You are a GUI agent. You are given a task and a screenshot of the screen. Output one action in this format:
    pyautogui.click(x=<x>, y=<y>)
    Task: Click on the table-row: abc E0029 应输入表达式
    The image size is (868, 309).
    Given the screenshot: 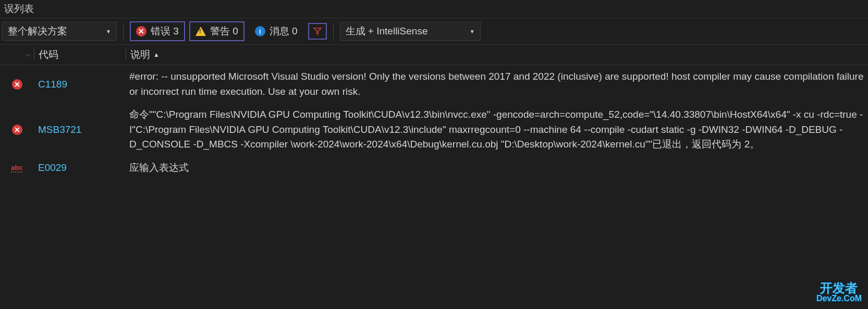 What is the action you would take?
    pyautogui.click(x=434, y=168)
    